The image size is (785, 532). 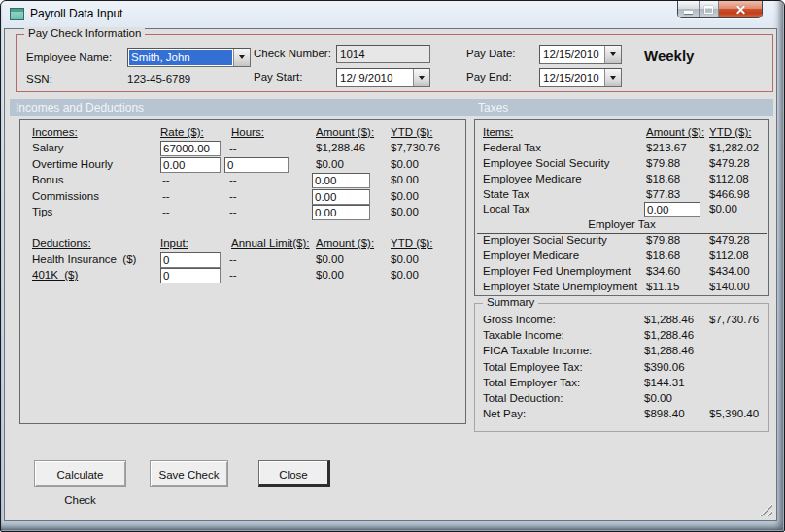 What do you see at coordinates (665, 414) in the screenshot?
I see `row-value: $898.40` at bounding box center [665, 414].